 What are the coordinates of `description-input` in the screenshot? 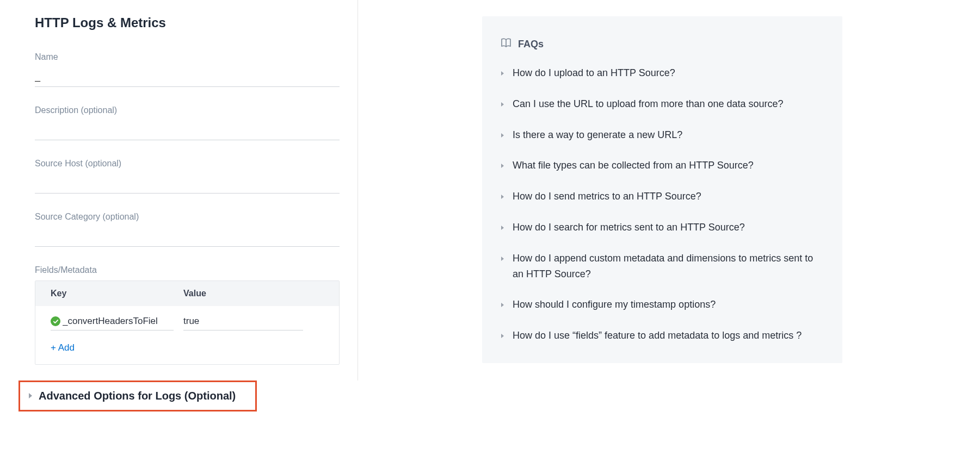 It's located at (187, 130).